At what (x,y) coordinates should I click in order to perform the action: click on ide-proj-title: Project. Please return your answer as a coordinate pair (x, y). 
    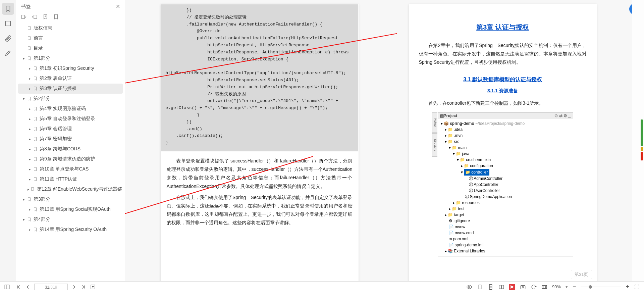
    Looking at the image, I should click on (451, 116).